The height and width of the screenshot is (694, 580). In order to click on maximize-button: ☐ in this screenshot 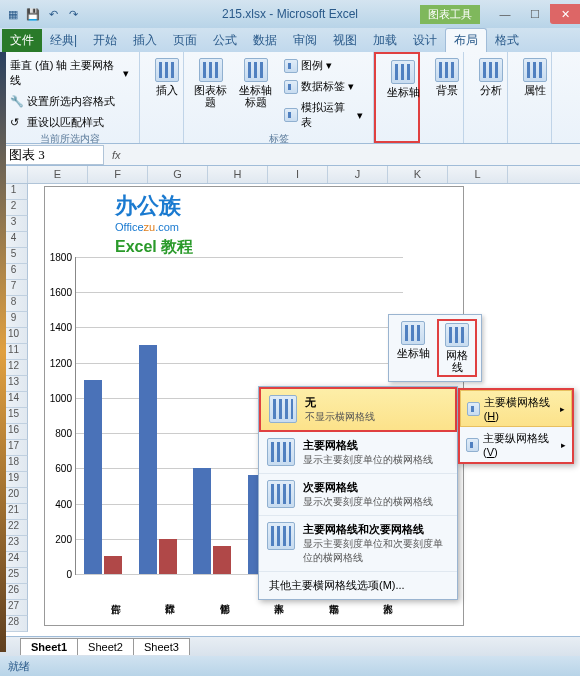, I will do `click(535, 14)`.